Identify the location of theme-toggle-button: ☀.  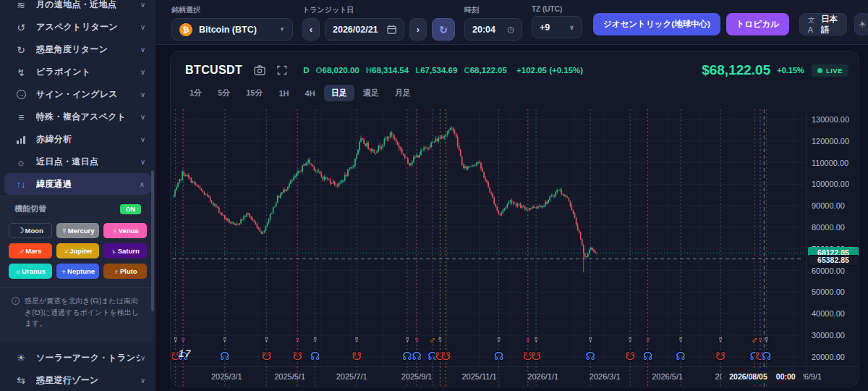
(861, 25).